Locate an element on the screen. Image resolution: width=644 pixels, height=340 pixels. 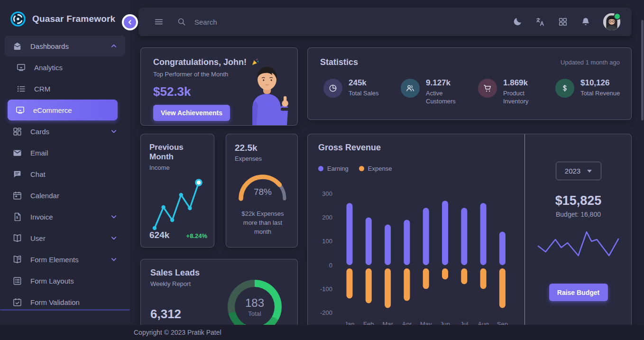
donut-center-label: Total is located at coordinates (254, 314).